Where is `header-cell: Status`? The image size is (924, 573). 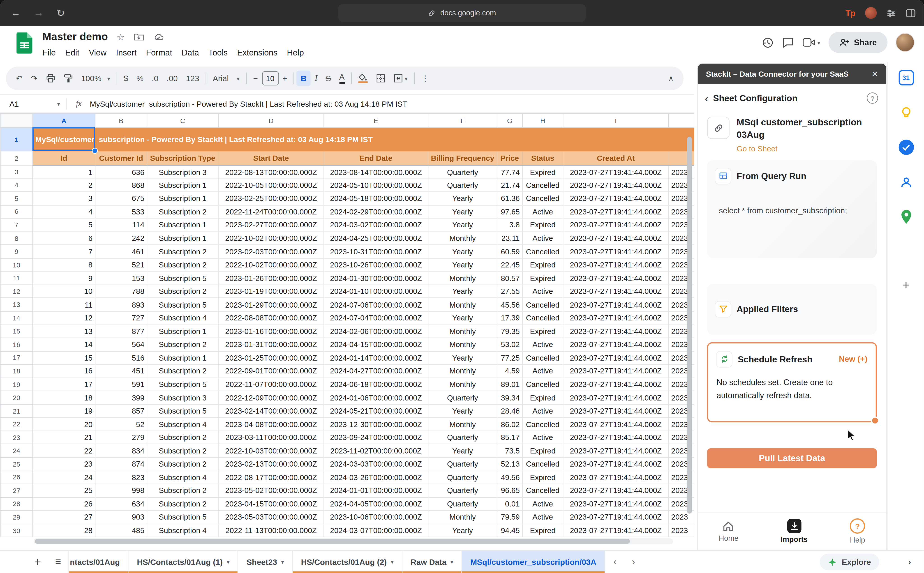 header-cell: Status is located at coordinates (543, 158).